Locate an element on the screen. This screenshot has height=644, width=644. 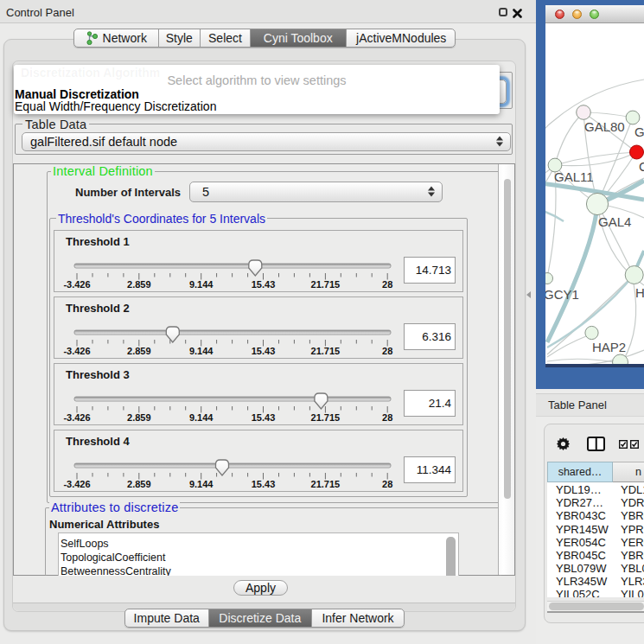
svg-text: GAL4 is located at coordinates (615, 221).